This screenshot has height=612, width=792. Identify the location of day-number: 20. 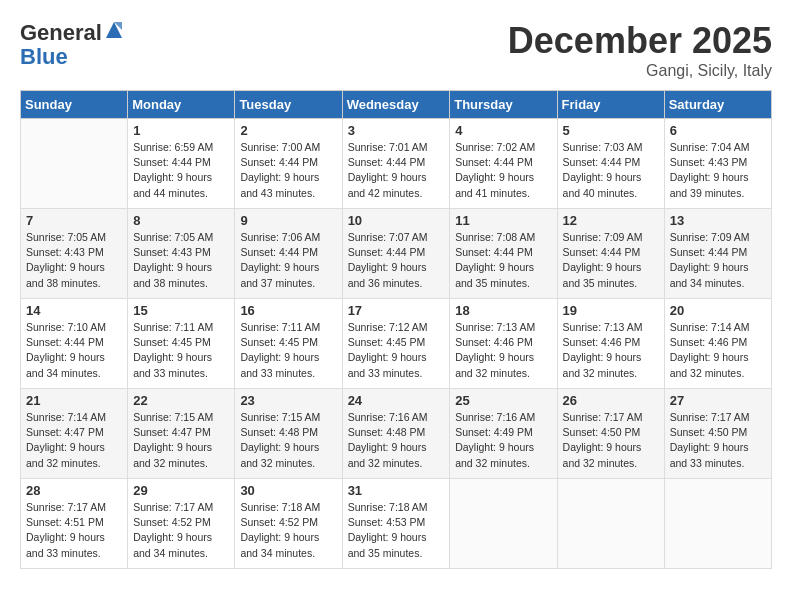
(718, 310).